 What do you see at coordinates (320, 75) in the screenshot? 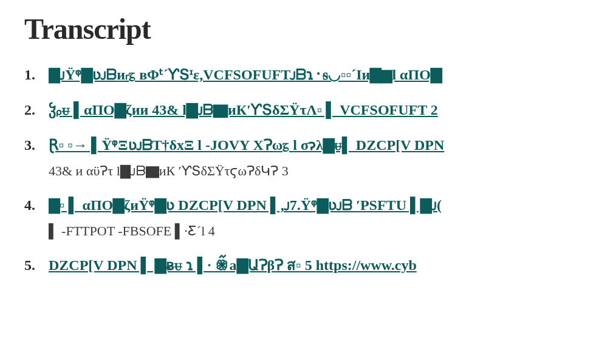
I see `transcript-link-1: ▇ᴊŸᵠ▇ʋᴊᗷиᵣᵹ вΦᵗ´ƳՏᶦε,VCFSOFUFTᴊᗷɿ᛫ᵴ◡▫▫´I…` at bounding box center [320, 75].